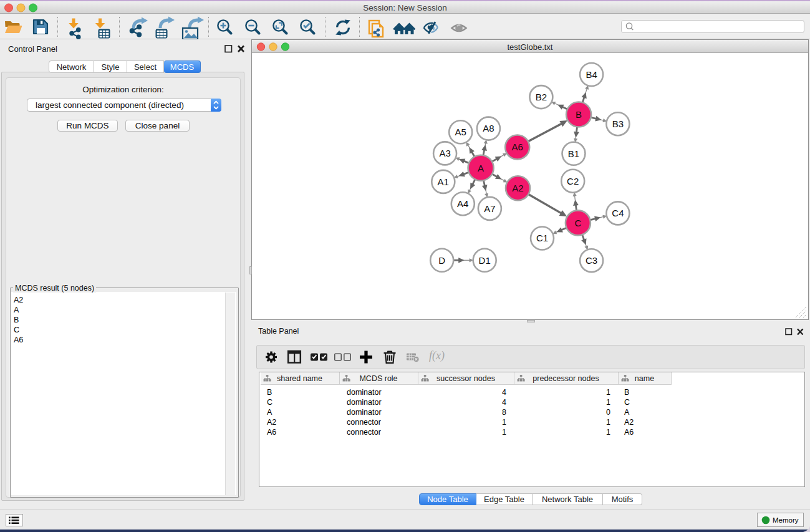 This screenshot has height=532, width=810. I want to click on svg-text: C, so click(577, 223).